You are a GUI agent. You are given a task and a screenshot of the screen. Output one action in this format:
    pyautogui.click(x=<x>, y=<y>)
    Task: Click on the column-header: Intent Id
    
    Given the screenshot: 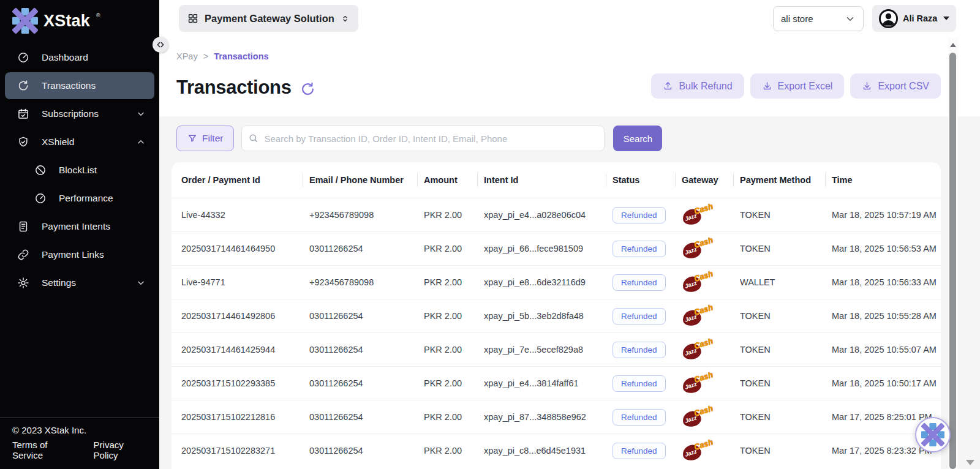 What is the action you would take?
    pyautogui.click(x=548, y=180)
    